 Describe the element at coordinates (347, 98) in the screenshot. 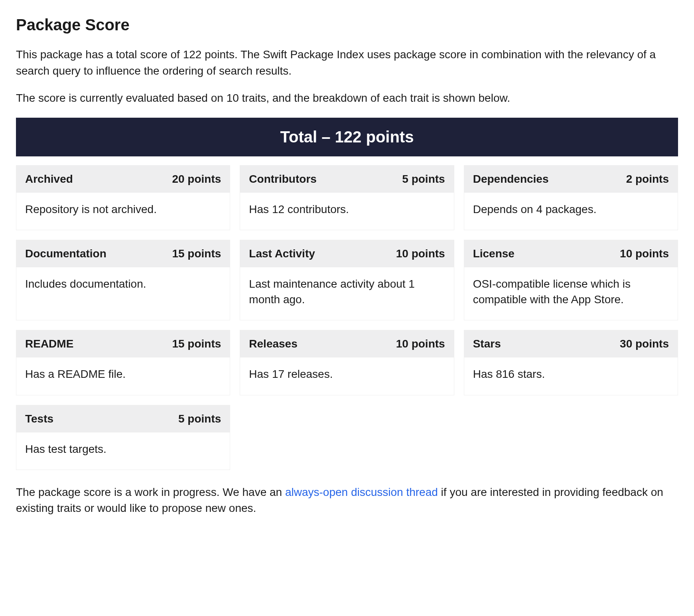

I see `intro-paragraph-2: The score is currently evaluated based o…` at that location.